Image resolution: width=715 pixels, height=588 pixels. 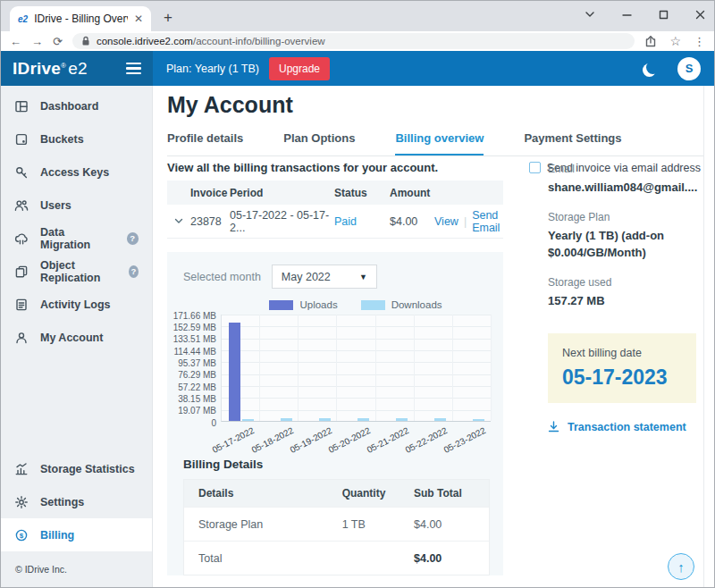 What do you see at coordinates (197, 375) in the screenshot?
I see `y-tick-label: 76.29 MB` at bounding box center [197, 375].